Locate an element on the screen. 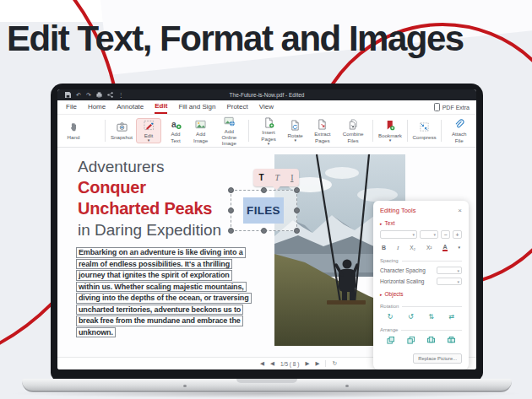 The width and height of the screenshot is (532, 399). increase-size-button: + is located at coordinates (458, 235).